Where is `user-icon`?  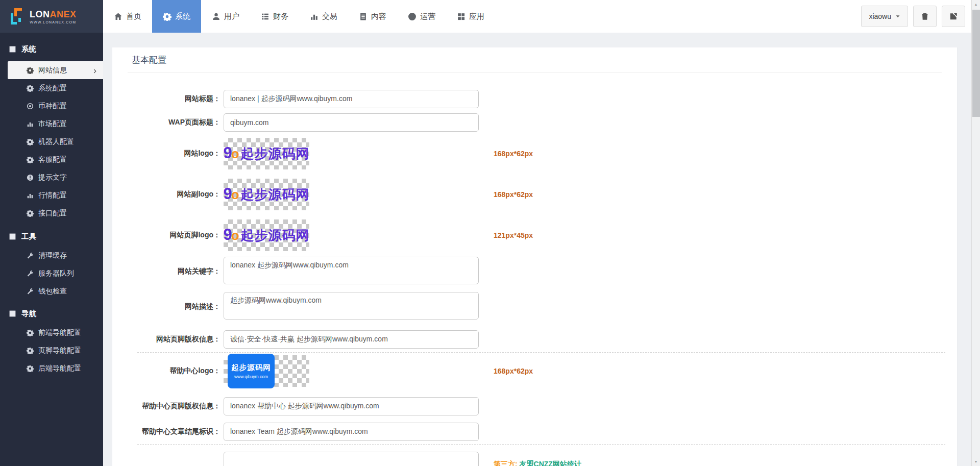
user-icon is located at coordinates (216, 16).